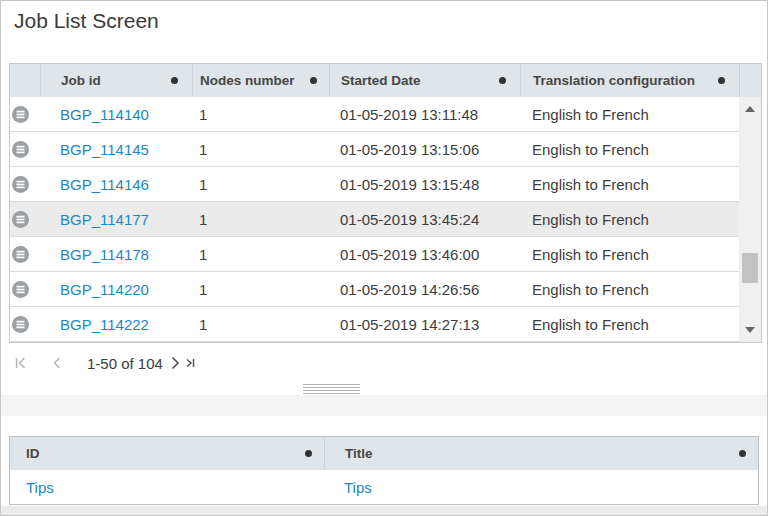  What do you see at coordinates (191, 363) in the screenshot?
I see `last-page-button` at bounding box center [191, 363].